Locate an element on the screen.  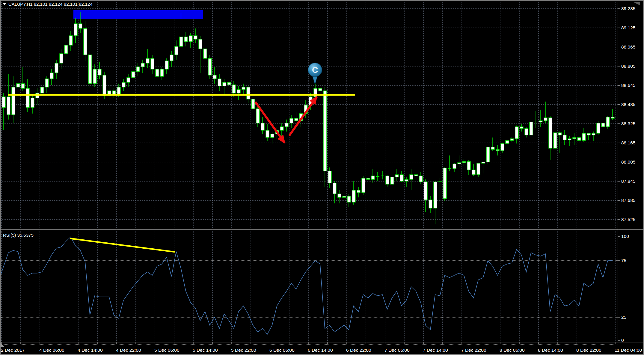
time-tick-label: 4 Dec 06:00 is located at coordinates (52, 350).